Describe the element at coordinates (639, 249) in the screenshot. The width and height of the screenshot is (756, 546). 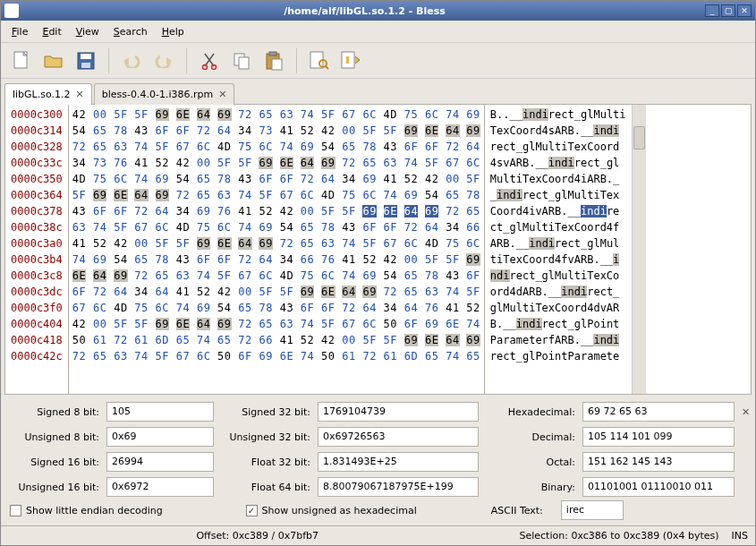
I see `scrollbar` at that location.